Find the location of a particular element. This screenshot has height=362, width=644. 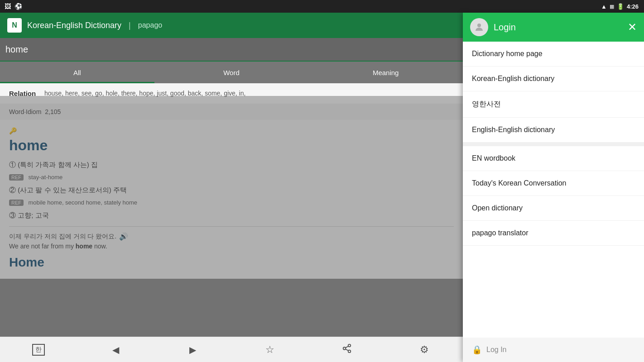

tabs-bar: All Word Meaning is located at coordinates (231, 72).